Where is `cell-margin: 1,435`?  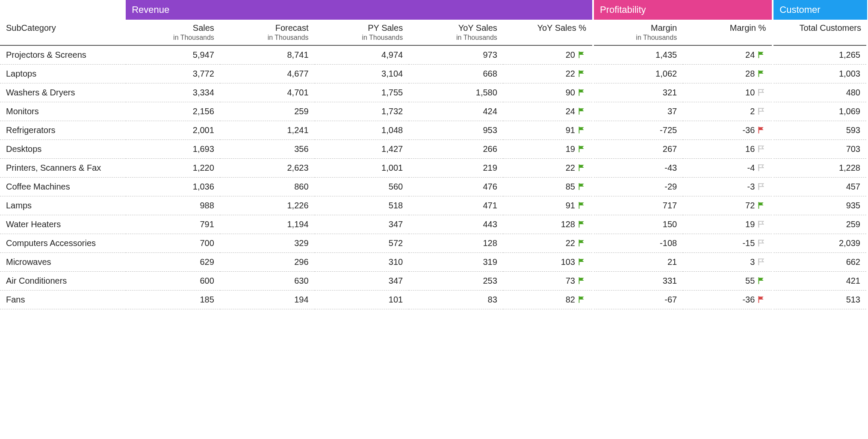
cell-margin: 1,435 is located at coordinates (638, 55).